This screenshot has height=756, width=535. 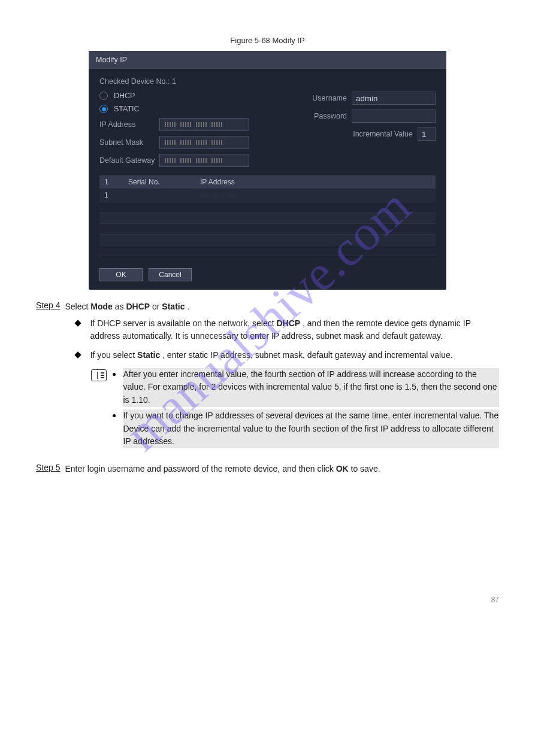 What do you see at coordinates (164, 182) in the screenshot?
I see `col-serial: Serial No.` at bounding box center [164, 182].